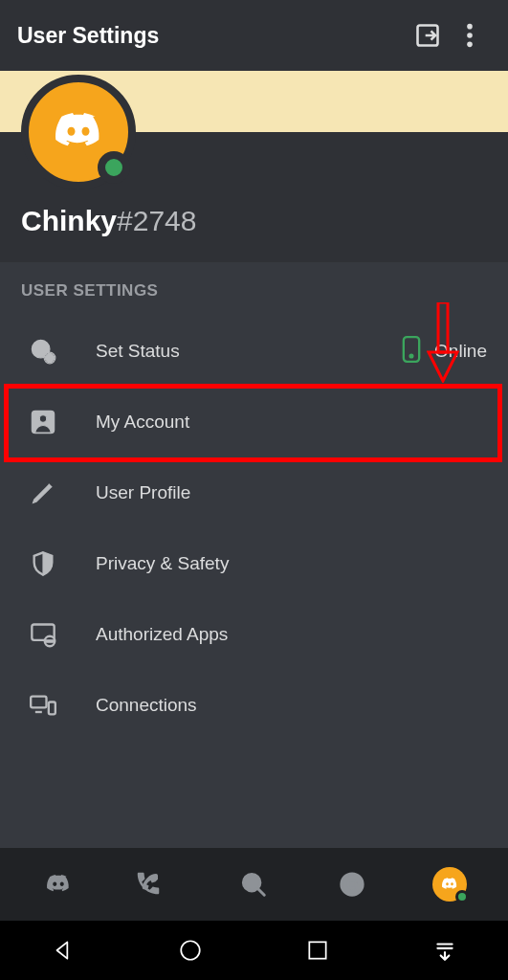 This screenshot has width=508, height=980. What do you see at coordinates (291, 564) in the screenshot?
I see `row-label: Privacy & Safety` at bounding box center [291, 564].